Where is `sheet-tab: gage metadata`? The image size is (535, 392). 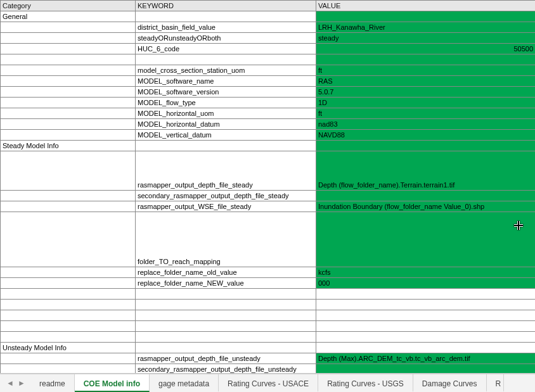 sheet-tab: gage metadata is located at coordinates (184, 383).